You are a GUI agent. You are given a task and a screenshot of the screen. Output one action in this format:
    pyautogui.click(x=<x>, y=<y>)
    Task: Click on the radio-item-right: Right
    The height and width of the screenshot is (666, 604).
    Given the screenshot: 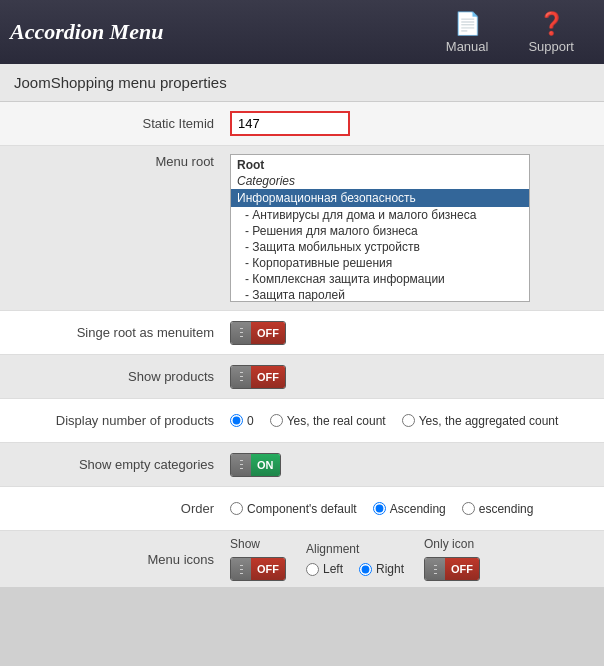 What is the action you would take?
    pyautogui.click(x=382, y=569)
    